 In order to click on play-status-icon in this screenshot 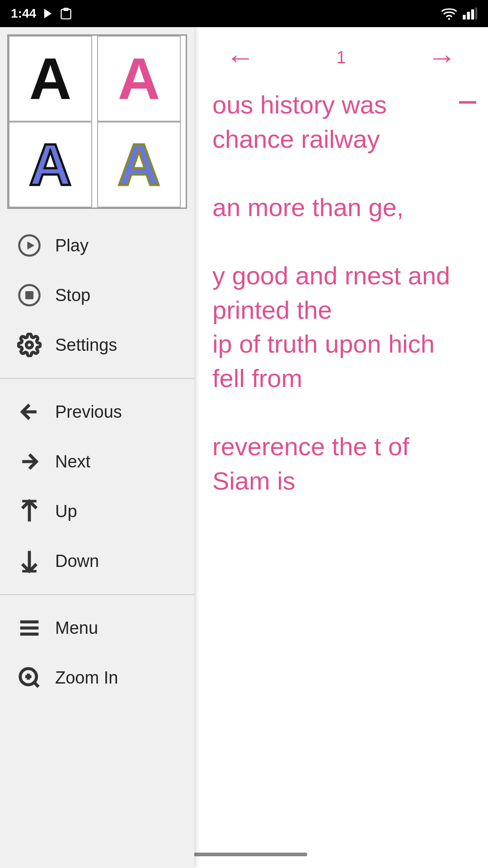, I will do `click(48, 14)`.